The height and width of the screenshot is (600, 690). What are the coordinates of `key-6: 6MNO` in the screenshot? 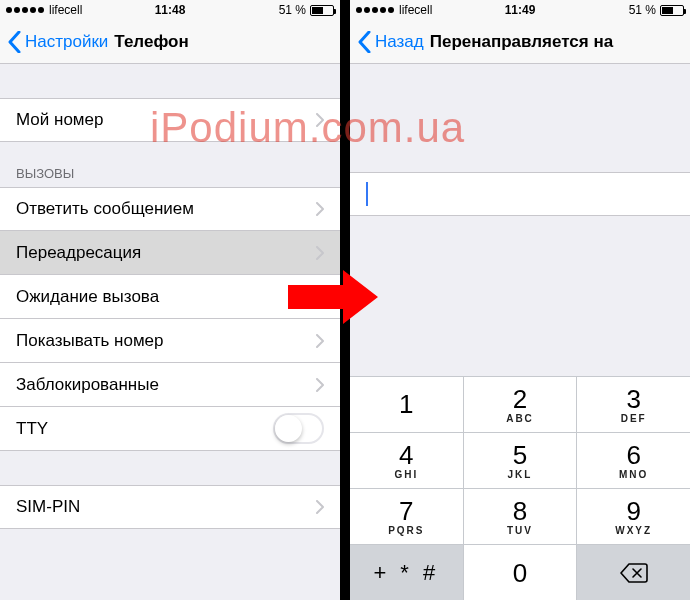 It's located at (634, 460).